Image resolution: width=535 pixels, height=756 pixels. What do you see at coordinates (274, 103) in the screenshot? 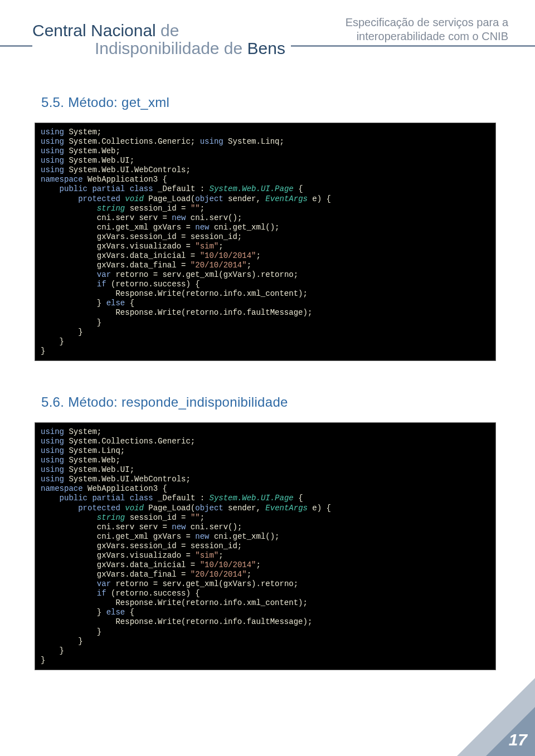
I see `section-heading-5-5: 5.5. Método: get_xml` at bounding box center [274, 103].